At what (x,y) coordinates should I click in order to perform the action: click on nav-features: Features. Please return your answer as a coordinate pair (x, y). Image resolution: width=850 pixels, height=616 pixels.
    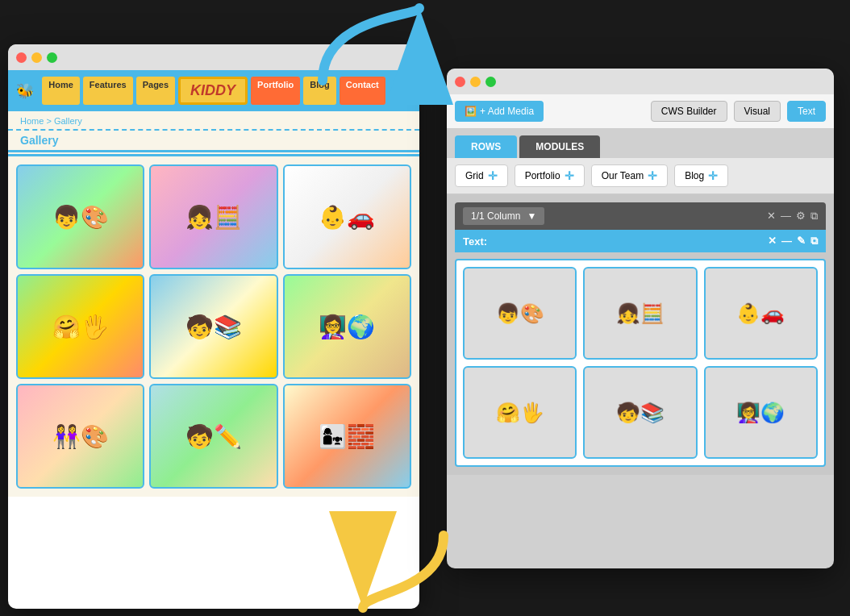
    Looking at the image, I should click on (108, 90).